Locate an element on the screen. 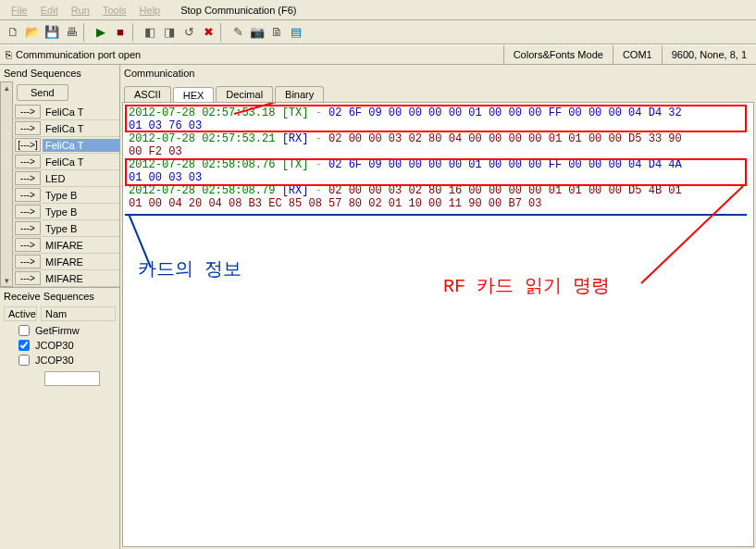 This screenshot has width=756, height=549. edit-icon: ✎ is located at coordinates (238, 32).